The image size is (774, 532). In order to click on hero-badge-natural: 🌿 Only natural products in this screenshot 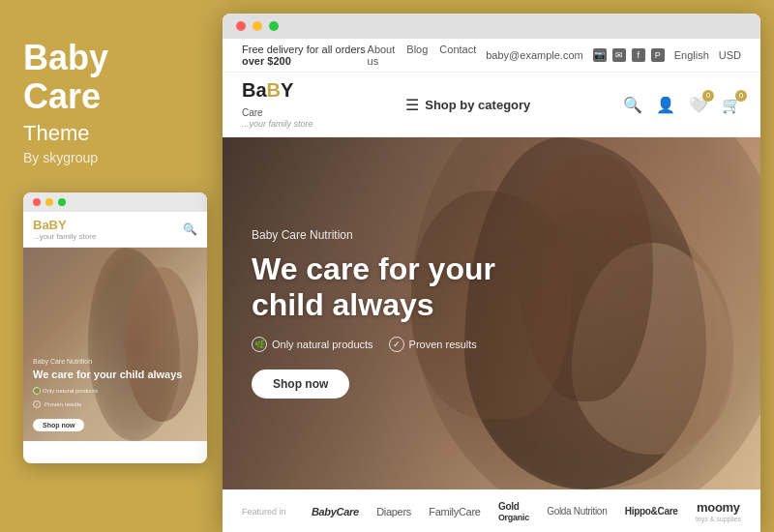, I will do `click(313, 344)`.